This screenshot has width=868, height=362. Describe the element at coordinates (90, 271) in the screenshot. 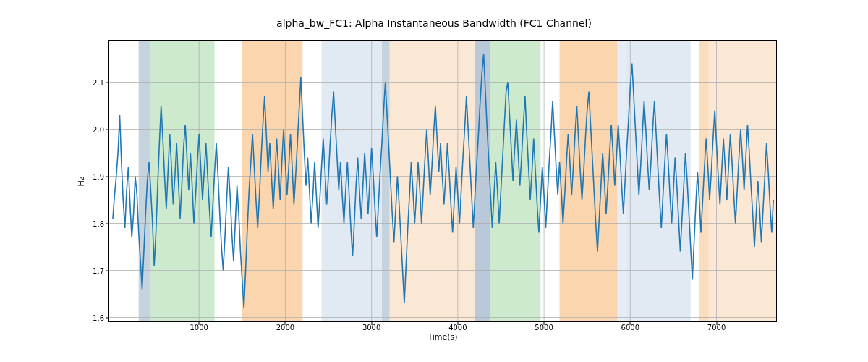

I see `y-tick-label: 1.7` at that location.